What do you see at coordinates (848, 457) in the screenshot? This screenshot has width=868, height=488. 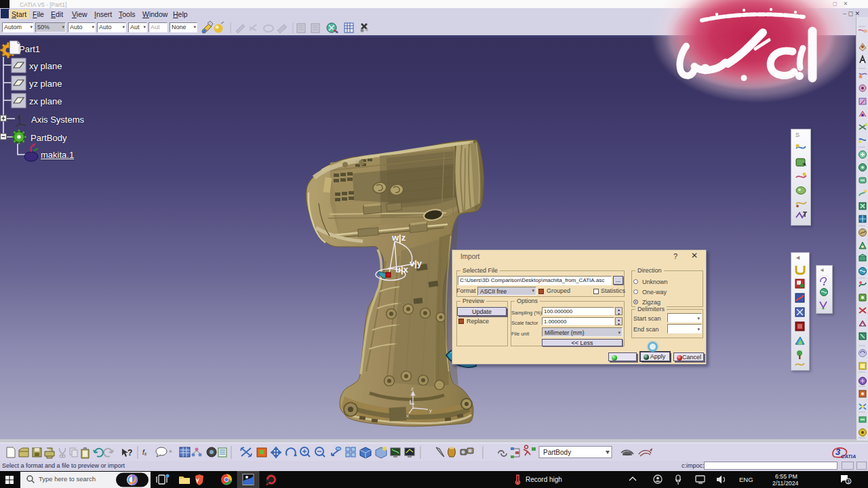 I see `svg-text: CATIA` at bounding box center [848, 457].